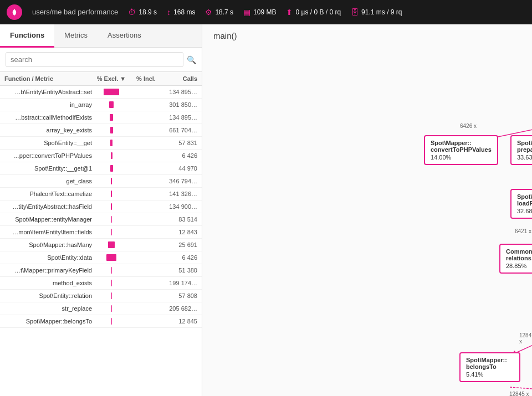  What do you see at coordinates (75, 12) in the screenshot?
I see `page-title: users/me bad performance` at bounding box center [75, 12].